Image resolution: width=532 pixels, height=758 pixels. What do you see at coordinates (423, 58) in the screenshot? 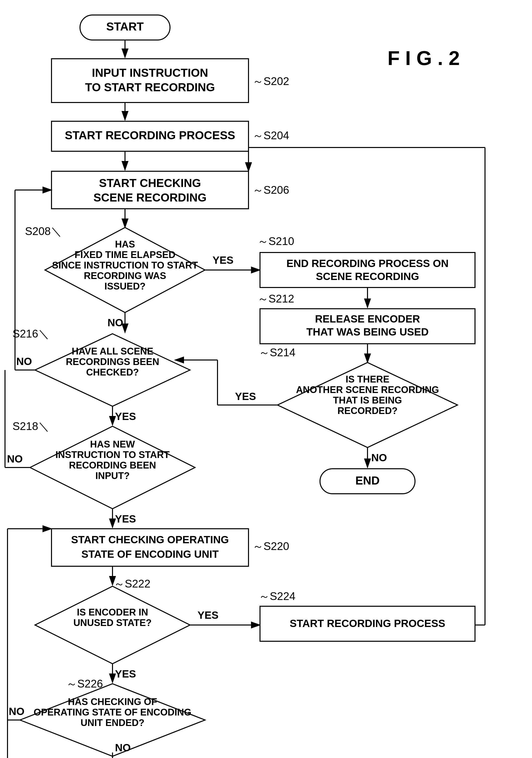
I see `figure-label: F I G . 2` at bounding box center [423, 58].